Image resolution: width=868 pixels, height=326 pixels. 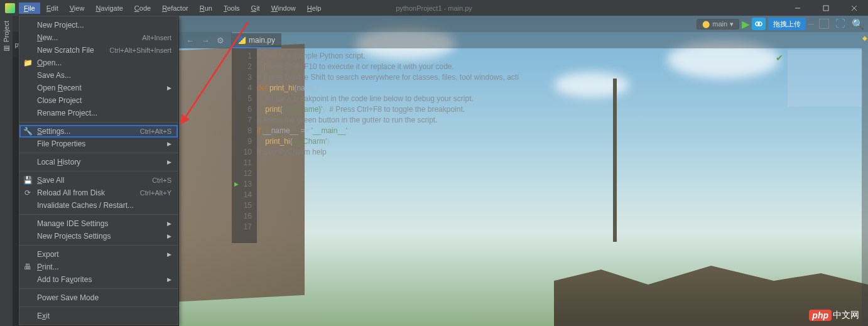 I want to click on link-button, so click(x=759, y=24).